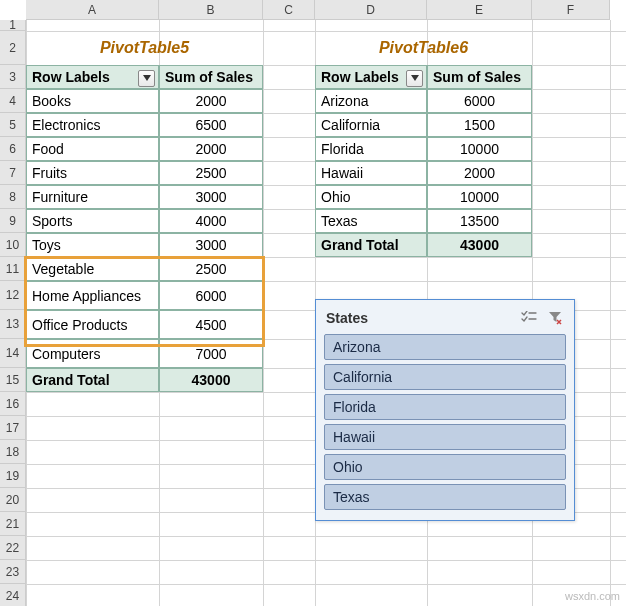 This screenshot has width=626, height=606. Describe the element at coordinates (92, 324) in the screenshot. I see `pivot-row-label: Office Products` at that location.